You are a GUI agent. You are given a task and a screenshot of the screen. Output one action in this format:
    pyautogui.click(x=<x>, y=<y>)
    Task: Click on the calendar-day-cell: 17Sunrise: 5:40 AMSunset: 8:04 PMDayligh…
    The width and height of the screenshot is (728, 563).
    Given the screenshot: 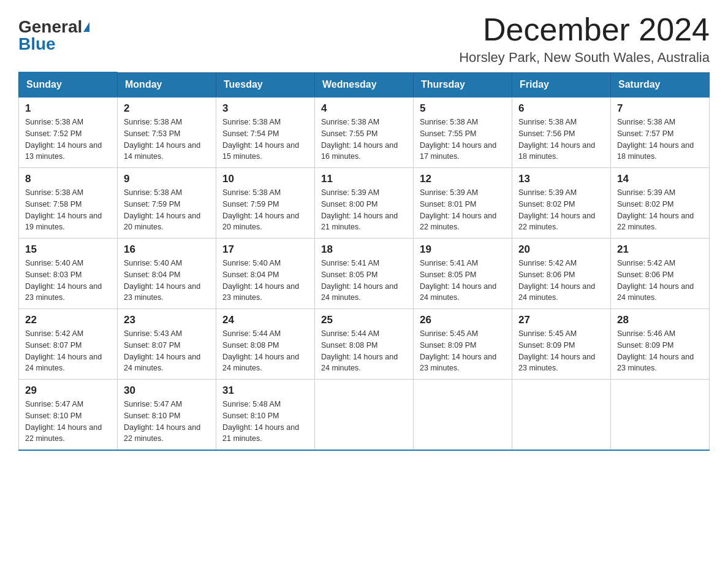 What is the action you would take?
    pyautogui.click(x=266, y=274)
    